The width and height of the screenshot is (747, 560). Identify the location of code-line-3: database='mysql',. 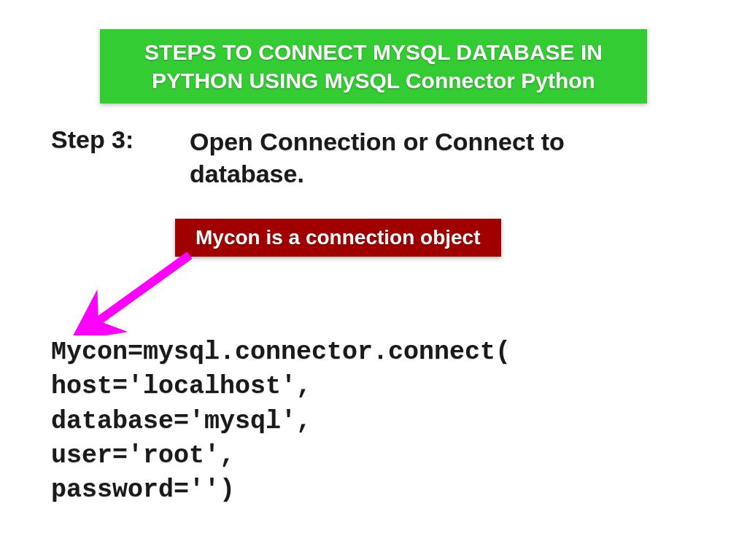
(181, 421).